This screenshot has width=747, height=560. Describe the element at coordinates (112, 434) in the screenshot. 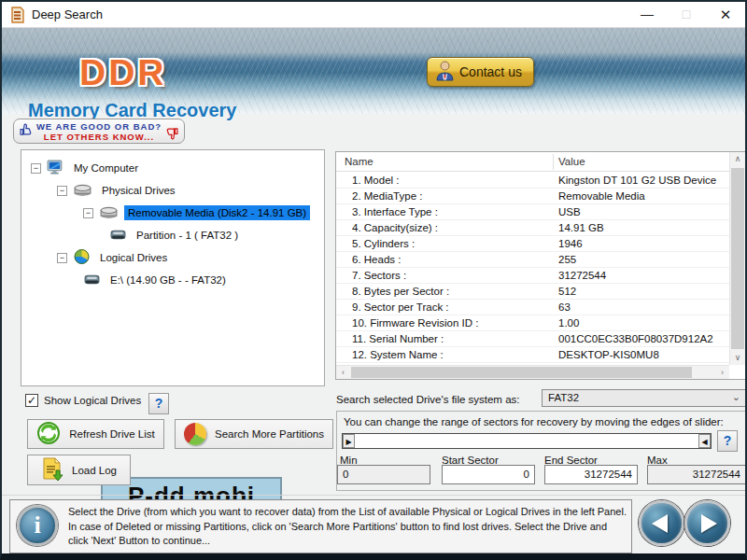

I see `refresh-button-label: Refresh Drive List` at that location.